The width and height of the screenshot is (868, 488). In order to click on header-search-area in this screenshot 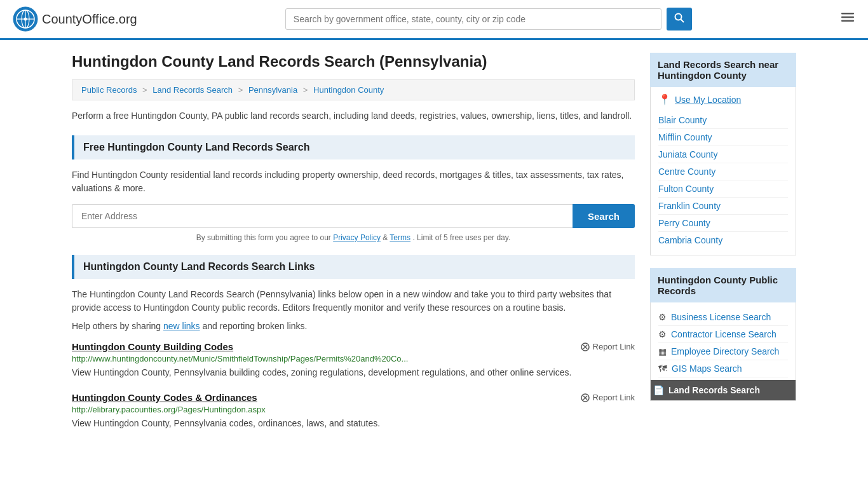, I will do `click(489, 19)`.